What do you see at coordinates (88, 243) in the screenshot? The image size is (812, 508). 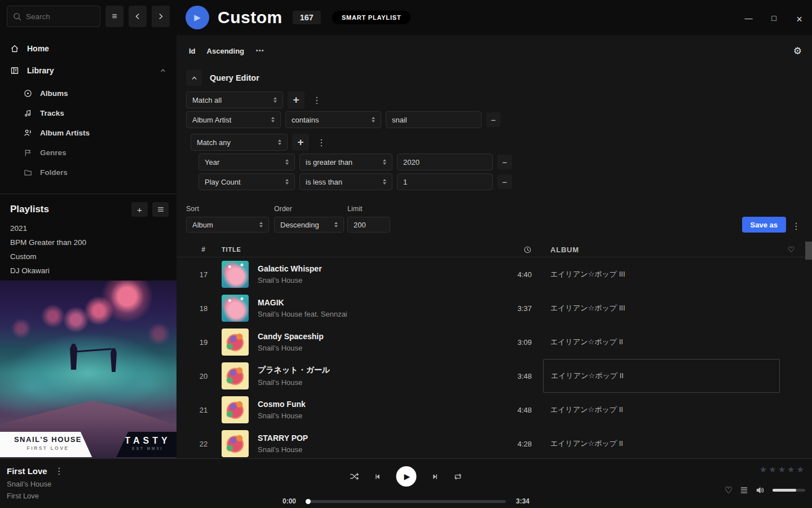 I see `playlist-item: BPM Greater than 200` at bounding box center [88, 243].